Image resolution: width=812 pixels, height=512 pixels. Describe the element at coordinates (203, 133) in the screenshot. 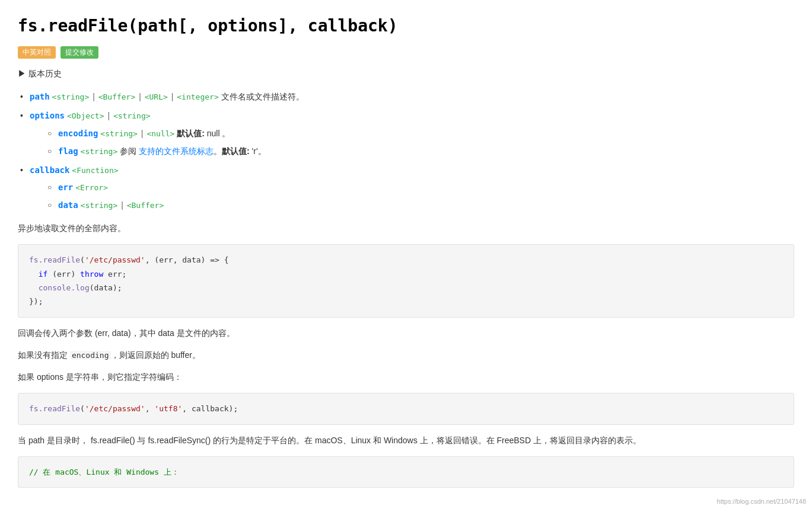

I see `param-desc-encoding: 默认值: null 。` at that location.